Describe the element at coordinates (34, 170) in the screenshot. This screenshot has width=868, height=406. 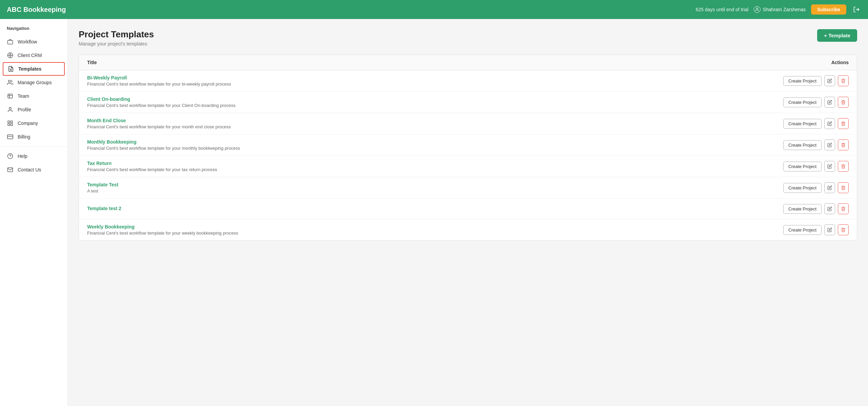
I see `sidebar-item-contact-us: Contact Us` at that location.